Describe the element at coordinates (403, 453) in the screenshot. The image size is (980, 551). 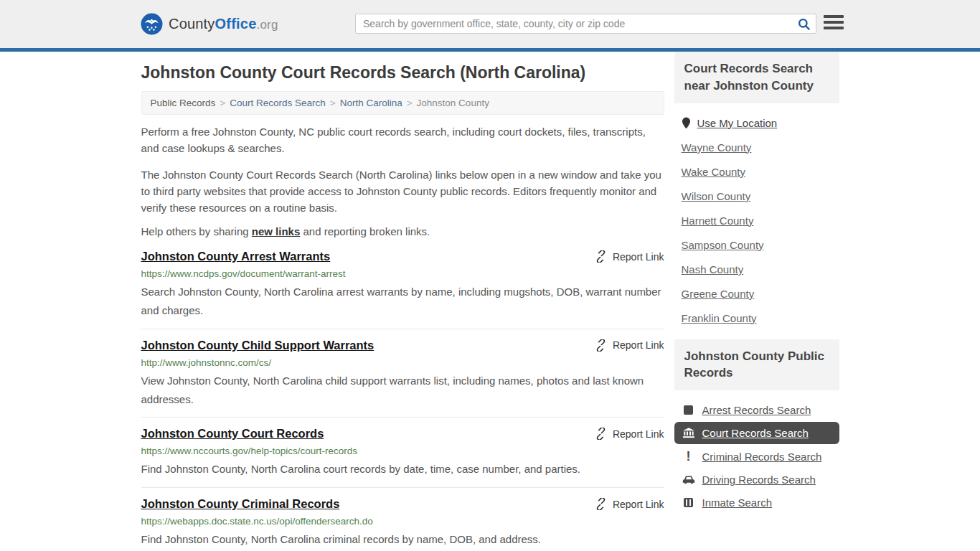
I see `listing-item: Johnston County Court Records Report Lin…` at that location.